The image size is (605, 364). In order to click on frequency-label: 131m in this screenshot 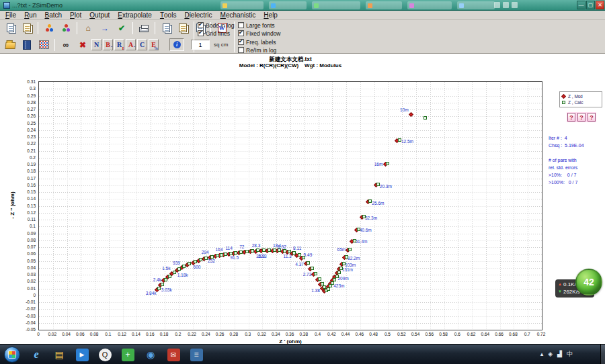, I will do `click(348, 270)`.